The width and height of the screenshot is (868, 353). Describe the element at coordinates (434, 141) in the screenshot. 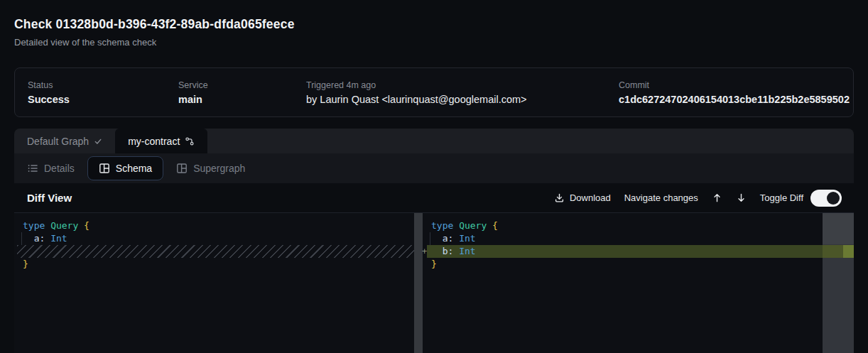

I see `graph-tabbar: Default Graph my-contract` at that location.